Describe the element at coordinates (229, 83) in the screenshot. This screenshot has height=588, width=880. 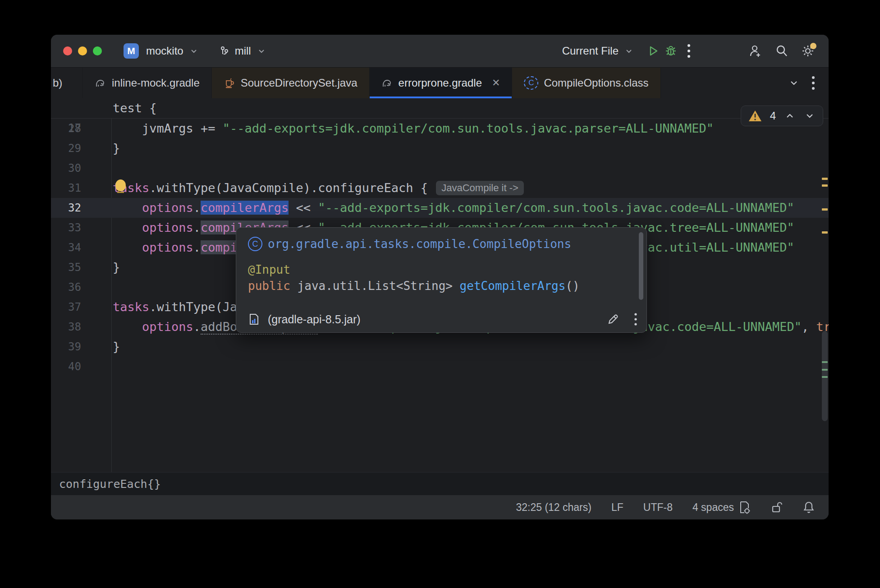
I see `java-icon` at that location.